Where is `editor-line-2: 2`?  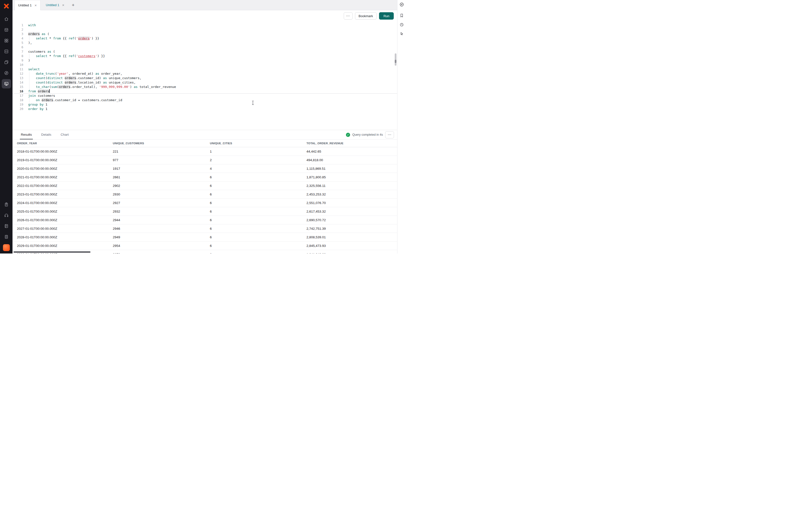 editor-line-2: 2 is located at coordinates (205, 30).